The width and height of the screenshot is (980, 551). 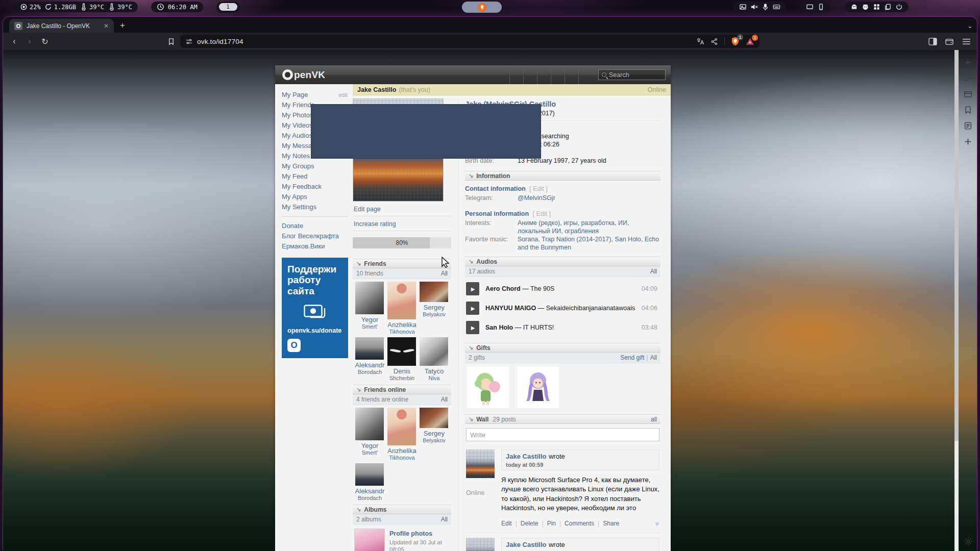 I want to click on reading-list-icon, so click(x=968, y=126).